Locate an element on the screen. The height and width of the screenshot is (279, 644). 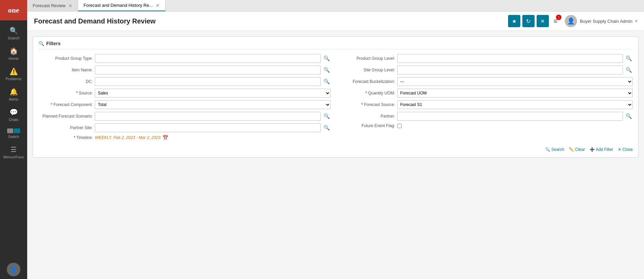
search-btn-dc: 🔍 is located at coordinates (327, 82).